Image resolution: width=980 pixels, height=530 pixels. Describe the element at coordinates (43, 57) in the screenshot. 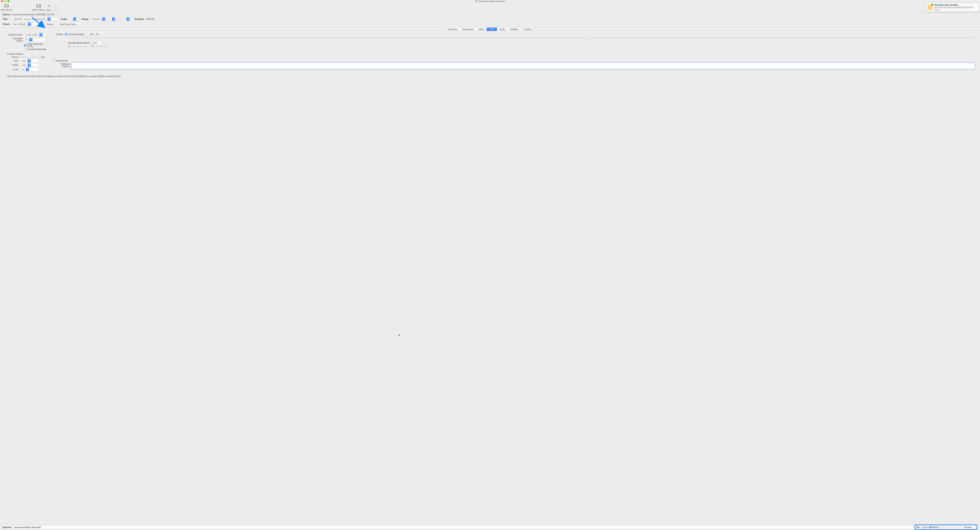

I see `encoder-preset-value: fast` at that location.